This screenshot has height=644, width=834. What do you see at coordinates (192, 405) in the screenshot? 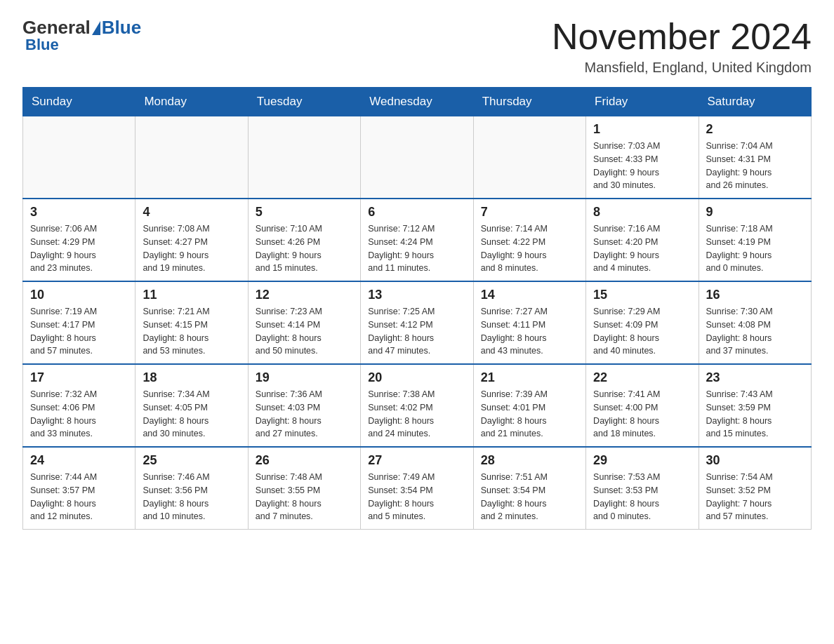
I see `calendar-cell: 18Sunrise: 7:34 AM Sunset: 4:05 PM Dayli…` at bounding box center [192, 405].